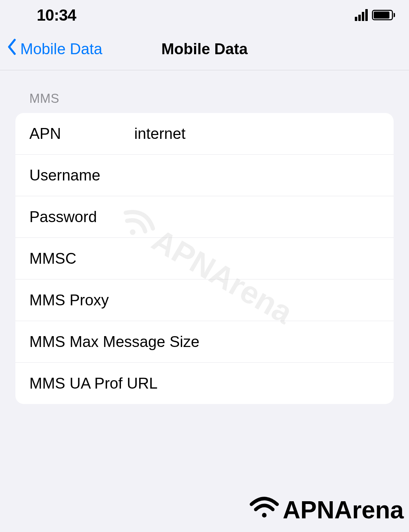  What do you see at coordinates (204, 217) in the screenshot?
I see `settings-row-password: Password` at bounding box center [204, 217].